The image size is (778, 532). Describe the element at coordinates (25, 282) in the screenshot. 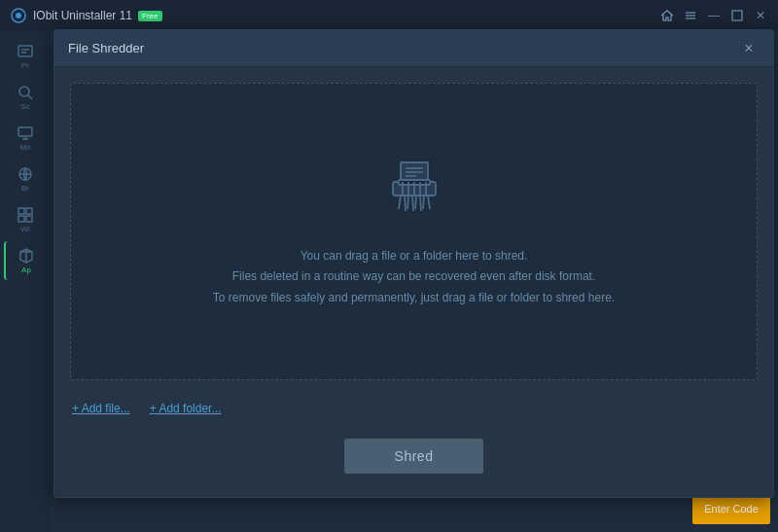

I see `sidebar: Pr Sc Mo` at that location.